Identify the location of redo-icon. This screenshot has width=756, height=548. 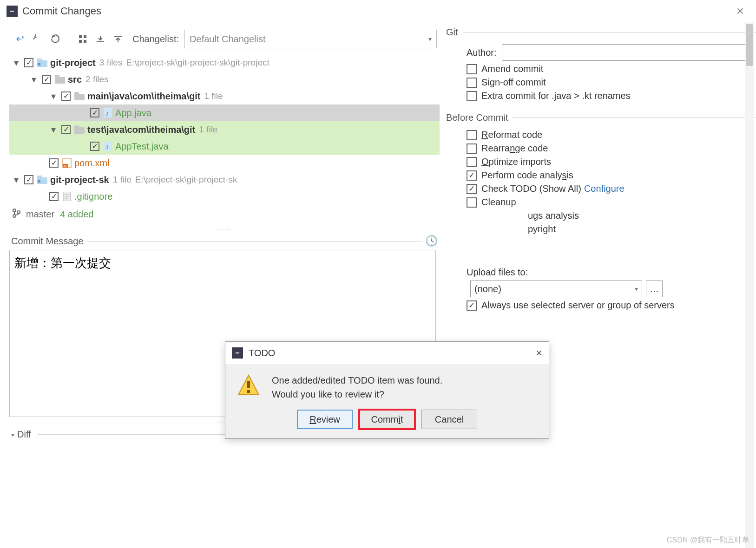
(55, 39).